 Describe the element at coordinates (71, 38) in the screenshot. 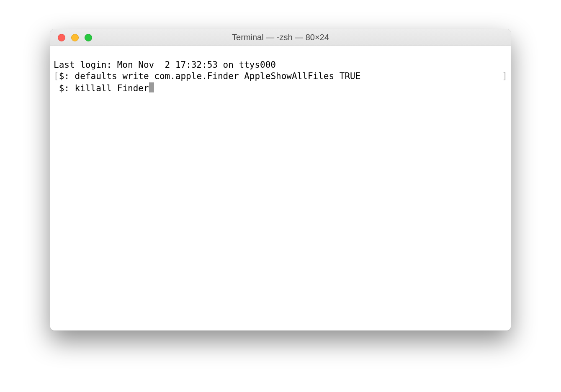

I see `traffic-lights` at that location.